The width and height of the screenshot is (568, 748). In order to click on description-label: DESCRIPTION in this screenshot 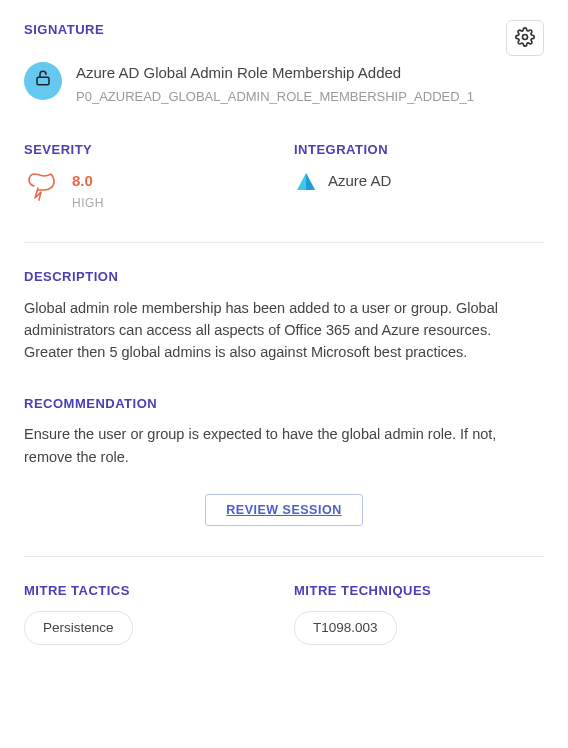, I will do `click(284, 277)`.